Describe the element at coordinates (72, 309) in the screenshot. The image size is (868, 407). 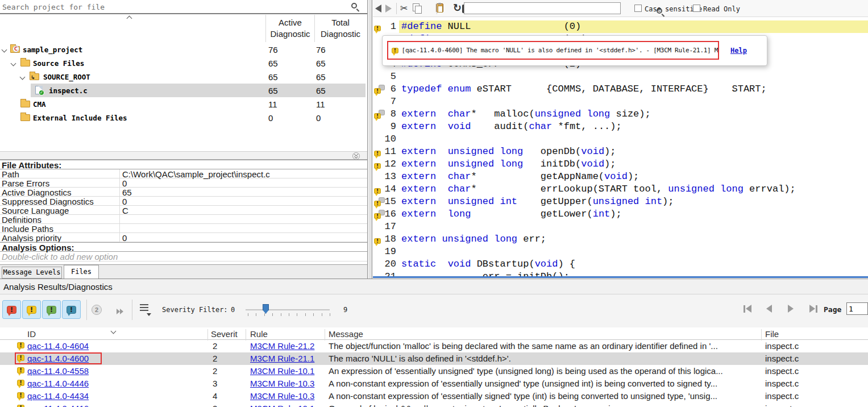
I see `filter-note-button` at that location.